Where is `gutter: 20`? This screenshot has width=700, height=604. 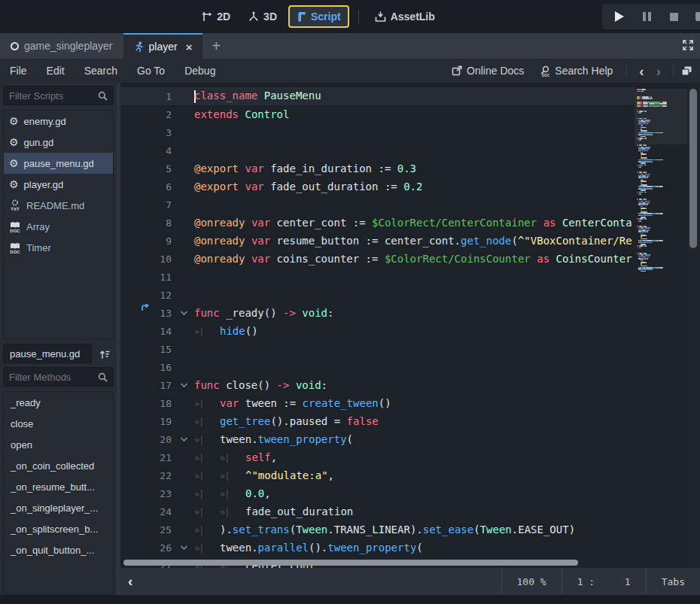 gutter: 20 is located at coordinates (146, 439).